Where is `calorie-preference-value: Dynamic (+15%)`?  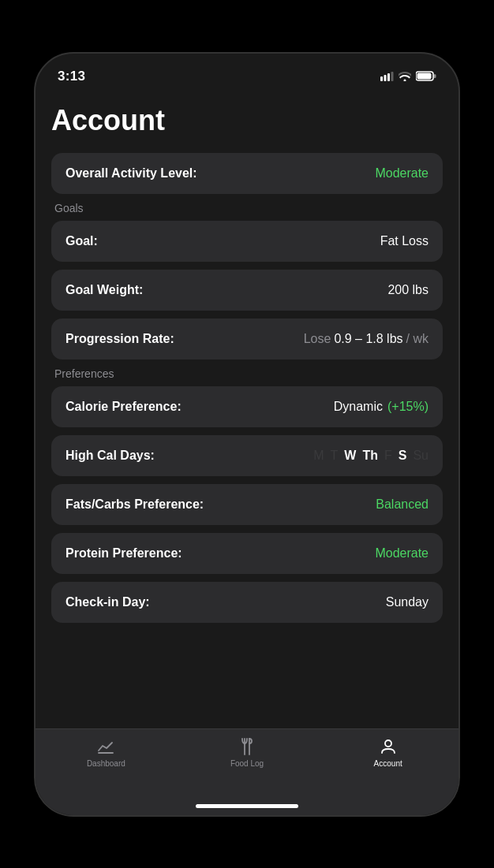
calorie-preference-value: Dynamic (+15%) is located at coordinates (381, 407).